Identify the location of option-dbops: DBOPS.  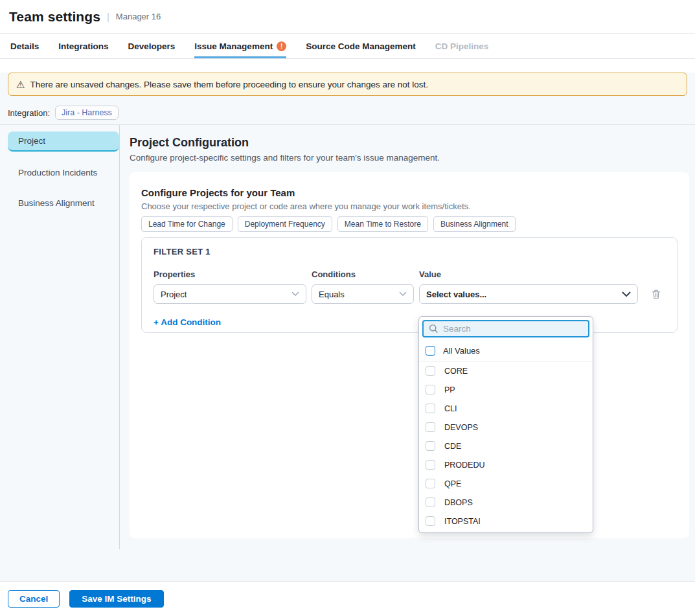
(506, 503).